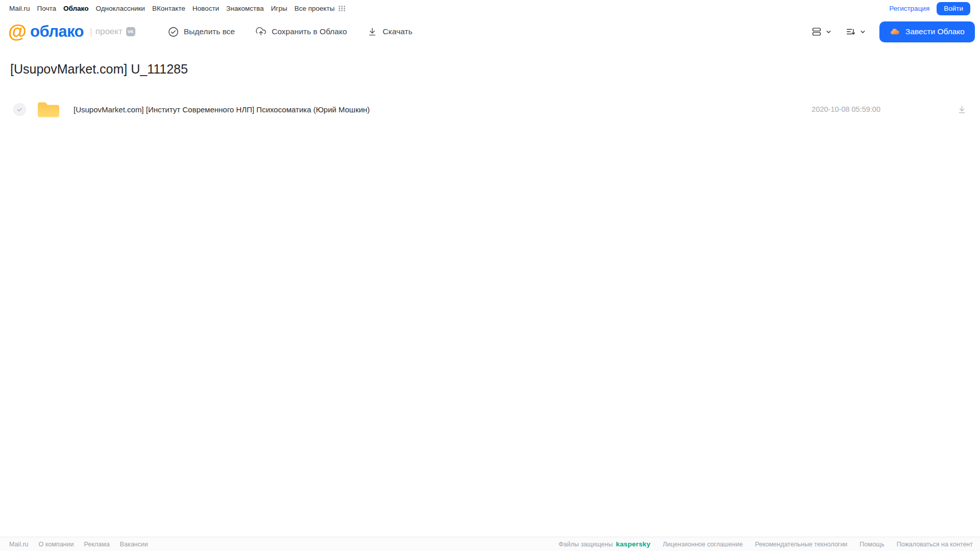 The height and width of the screenshot is (551, 980). What do you see at coordinates (201, 32) in the screenshot?
I see `select-all-button: Выделить все` at bounding box center [201, 32].